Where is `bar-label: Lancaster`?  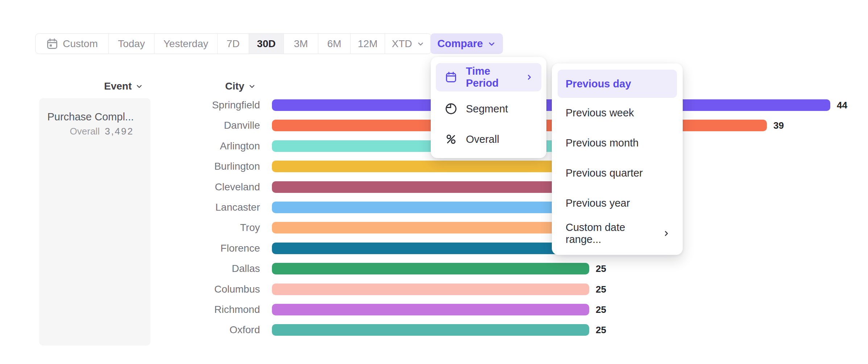
bar-label: Lancaster is located at coordinates (181, 207).